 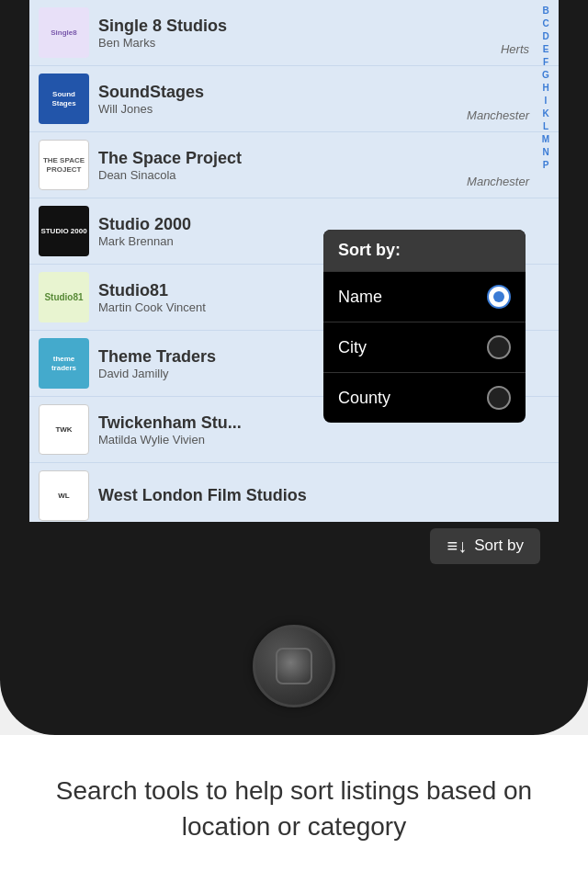 What do you see at coordinates (294, 666) in the screenshot?
I see `home-button-inner` at bounding box center [294, 666].